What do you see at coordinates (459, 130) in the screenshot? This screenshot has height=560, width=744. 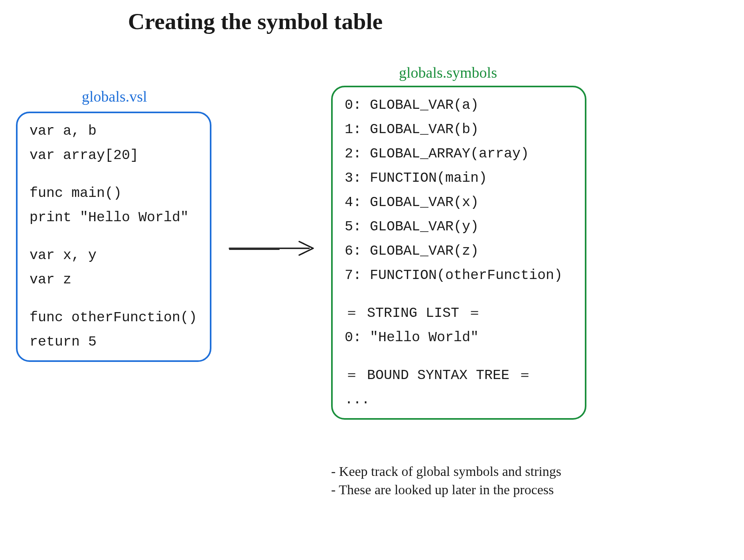 I see `symbol-line: 1: GLOBAL_VAR(b)` at bounding box center [459, 130].